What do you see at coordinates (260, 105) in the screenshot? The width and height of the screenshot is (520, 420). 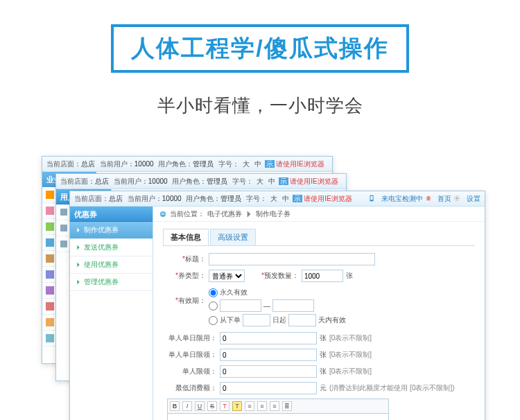 I see `hero-subtitle: 半小时看懂，一小时学会` at bounding box center [260, 105].